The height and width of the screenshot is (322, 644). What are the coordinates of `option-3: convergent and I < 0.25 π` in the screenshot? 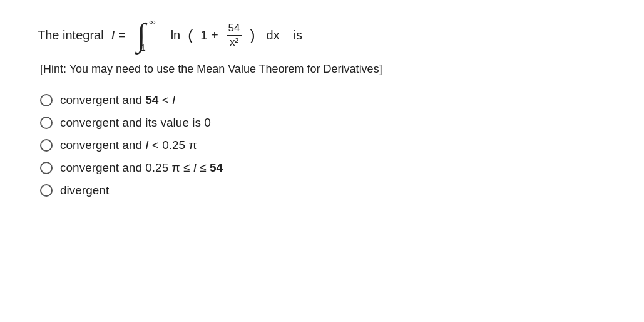 It's located at (323, 145).